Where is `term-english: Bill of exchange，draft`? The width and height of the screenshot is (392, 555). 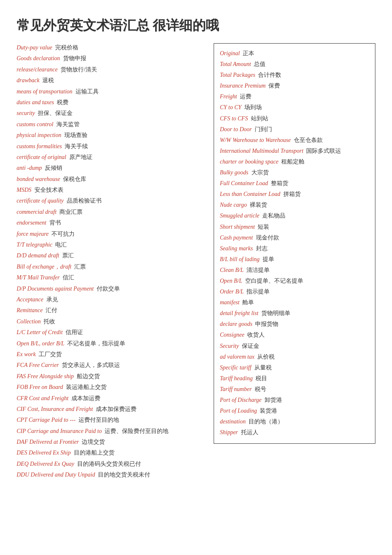 term-english: Bill of exchange，draft is located at coordinates (44, 266).